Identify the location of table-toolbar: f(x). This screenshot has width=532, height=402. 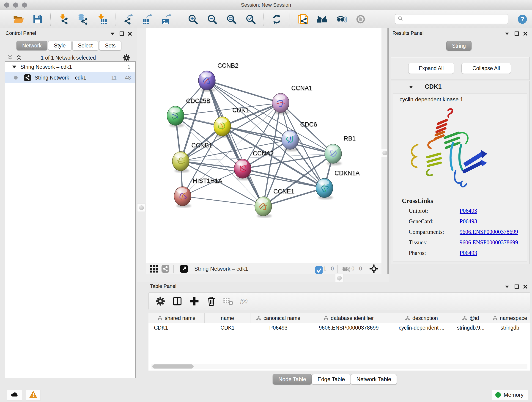
(339, 301).